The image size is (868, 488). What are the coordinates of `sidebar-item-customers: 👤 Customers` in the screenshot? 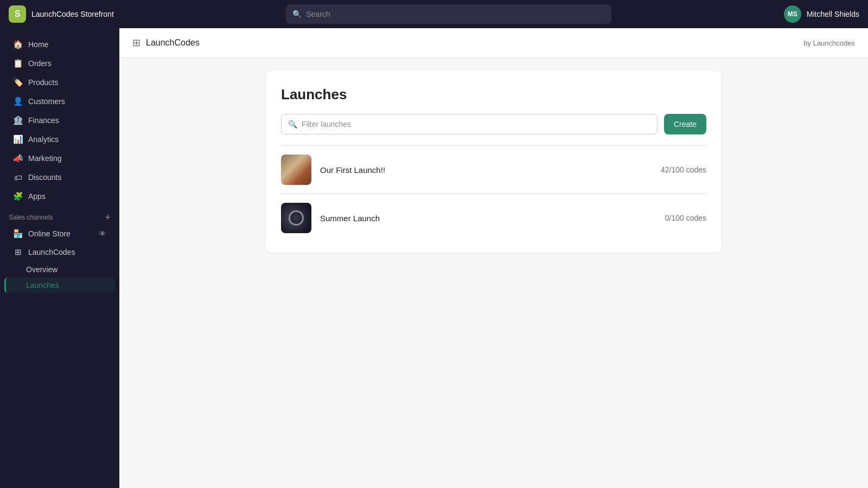 It's located at (60, 101).